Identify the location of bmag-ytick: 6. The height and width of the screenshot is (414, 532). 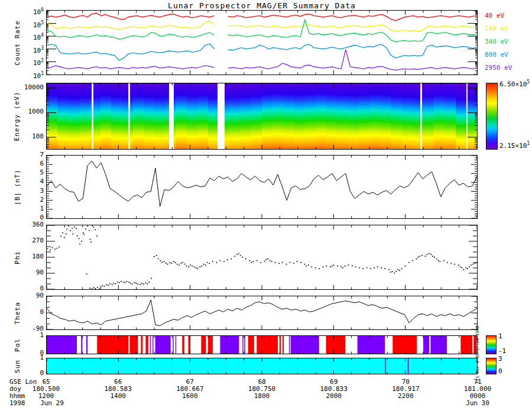
(28, 163).